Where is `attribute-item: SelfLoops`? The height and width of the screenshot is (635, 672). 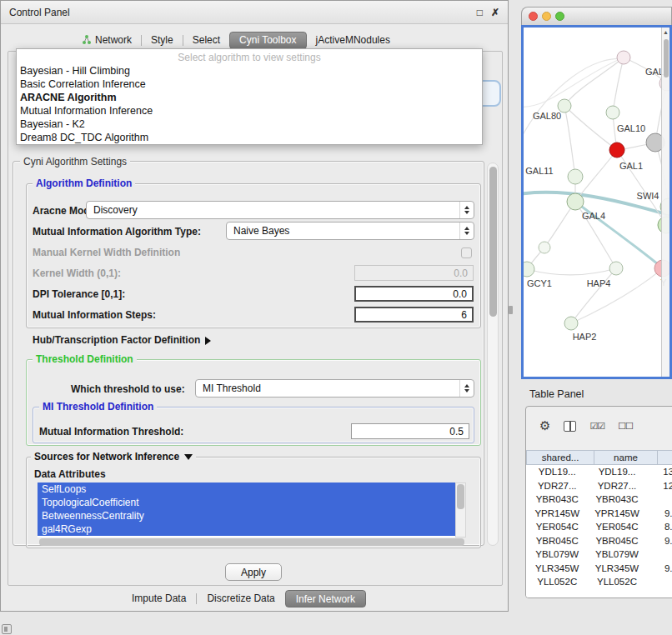 attribute-item: SelfLoops is located at coordinates (247, 489).